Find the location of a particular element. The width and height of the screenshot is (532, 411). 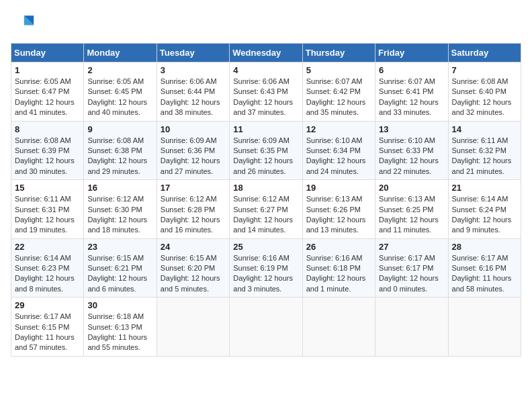

calendar-cell: 11 Sunrise: 6:09 AM Sunset: 6:35 PM Dayl… is located at coordinates (266, 150).